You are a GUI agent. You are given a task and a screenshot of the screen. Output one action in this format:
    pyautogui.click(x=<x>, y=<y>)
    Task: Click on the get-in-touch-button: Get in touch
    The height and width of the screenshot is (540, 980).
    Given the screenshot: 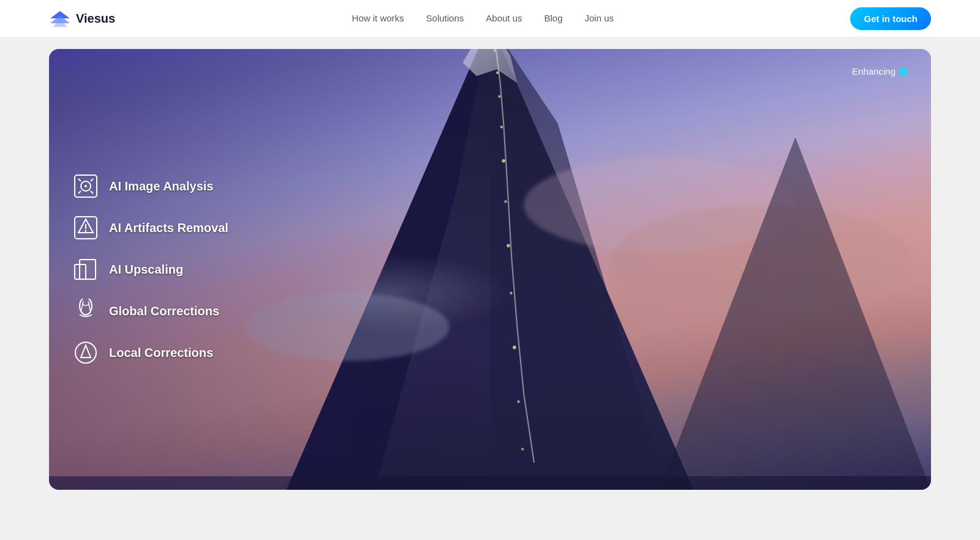 What is the action you would take?
    pyautogui.click(x=891, y=18)
    